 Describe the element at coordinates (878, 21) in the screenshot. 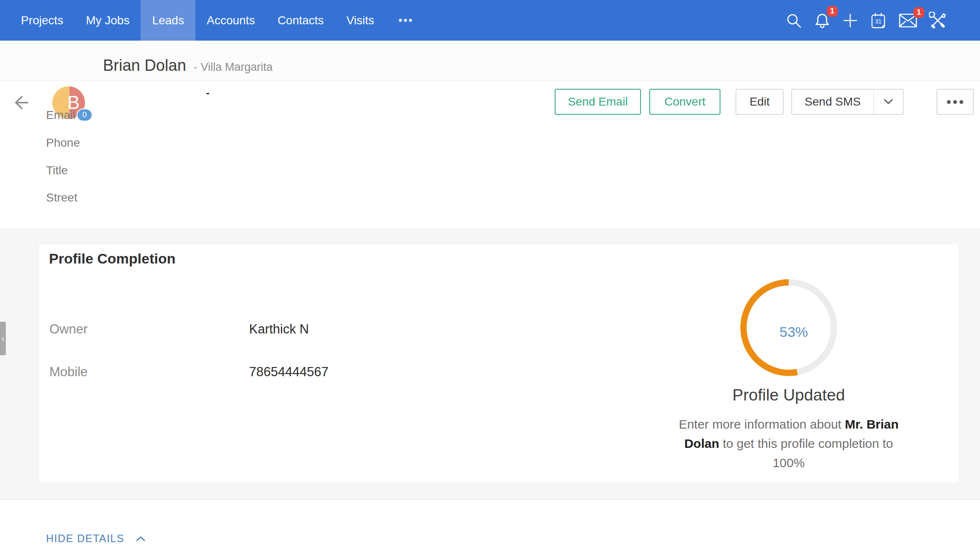

I see `calendar-icon: 31` at that location.